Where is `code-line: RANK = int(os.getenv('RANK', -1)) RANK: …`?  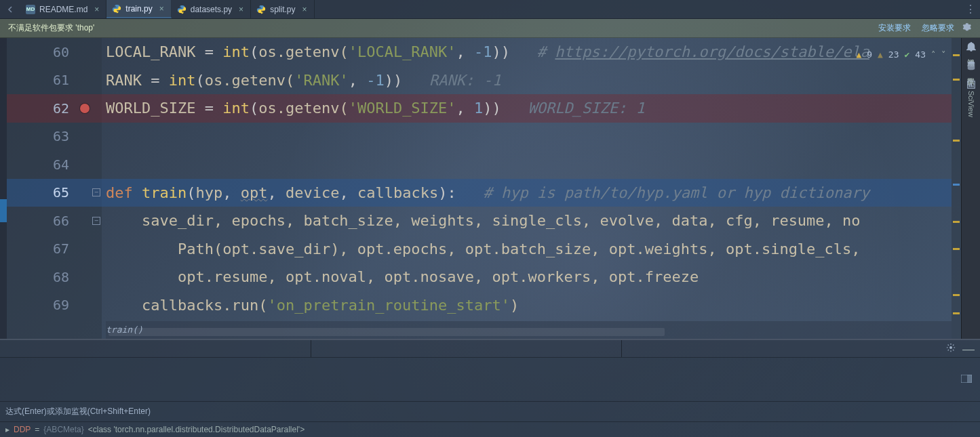 code-line: RANK = int(os.getenv('RANK', -1)) RANK: … is located at coordinates (526, 81).